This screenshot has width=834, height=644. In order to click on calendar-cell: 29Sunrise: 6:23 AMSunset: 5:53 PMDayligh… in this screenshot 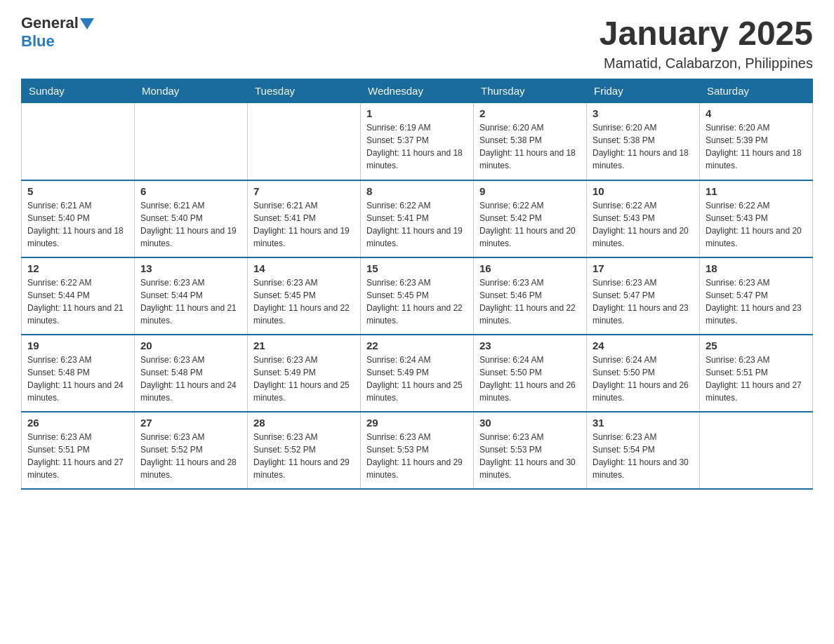, I will do `click(417, 450)`.